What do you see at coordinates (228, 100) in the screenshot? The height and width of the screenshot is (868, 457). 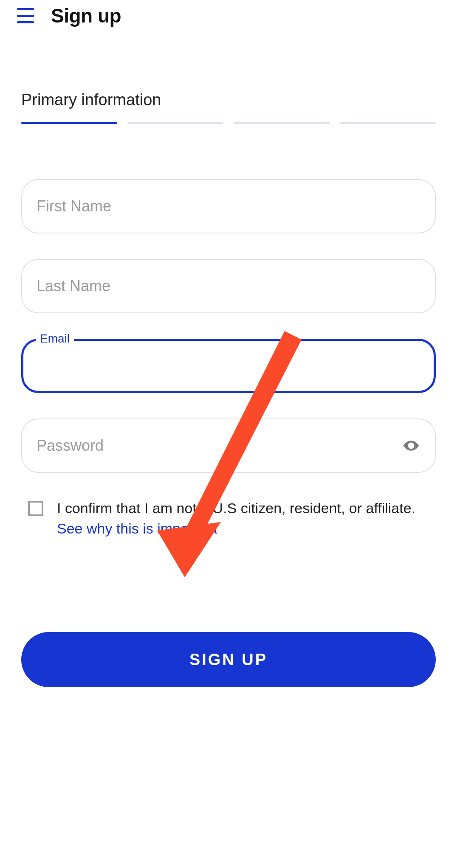 I see `section-title: Primary information` at bounding box center [228, 100].